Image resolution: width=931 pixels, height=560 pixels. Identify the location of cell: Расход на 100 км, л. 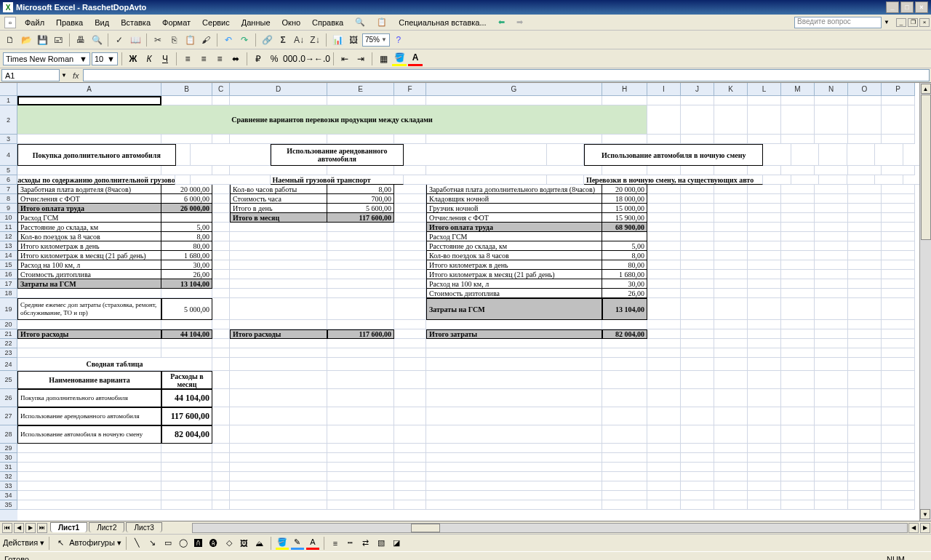
(514, 284).